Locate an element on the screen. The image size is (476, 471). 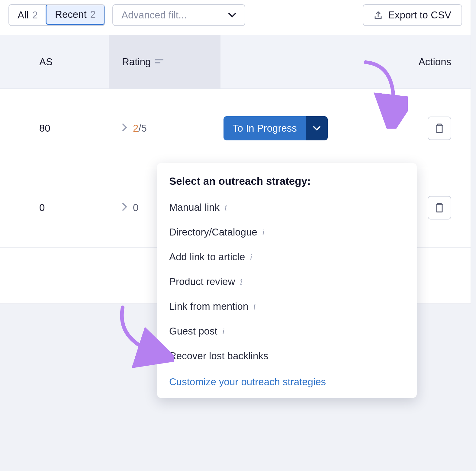
strategy-option-guest-post: Guest post i is located at coordinates (287, 331).